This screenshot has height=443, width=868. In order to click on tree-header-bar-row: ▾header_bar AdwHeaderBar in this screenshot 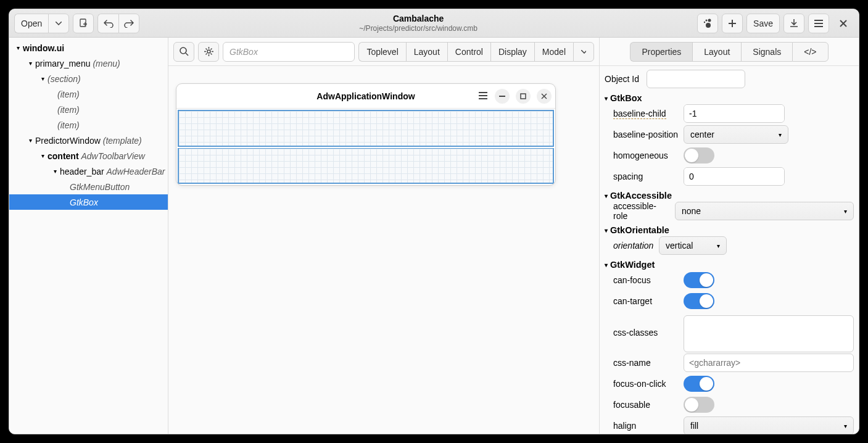, I will do `click(89, 172)`.